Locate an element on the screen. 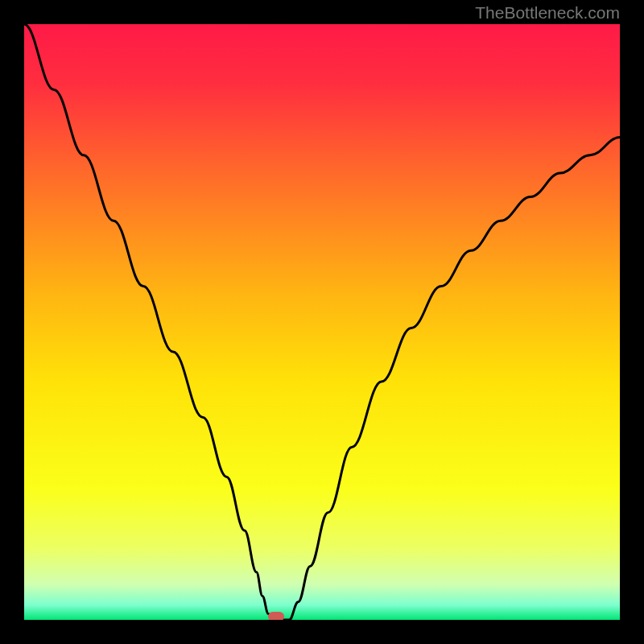 This screenshot has height=644, width=644. watermark-text: TheBottleneck.com is located at coordinates (547, 13).